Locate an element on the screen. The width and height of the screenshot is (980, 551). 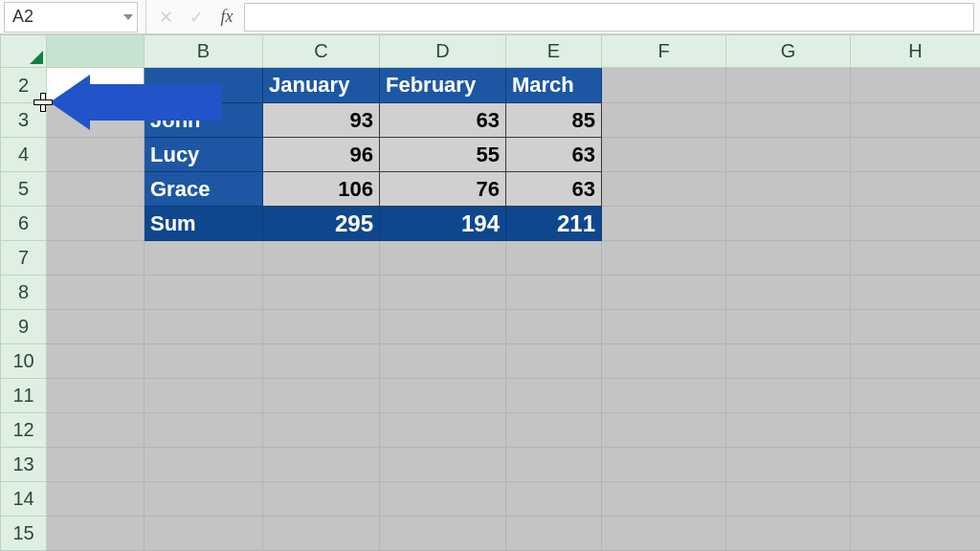
row-header-5: 5 is located at coordinates (24, 189).